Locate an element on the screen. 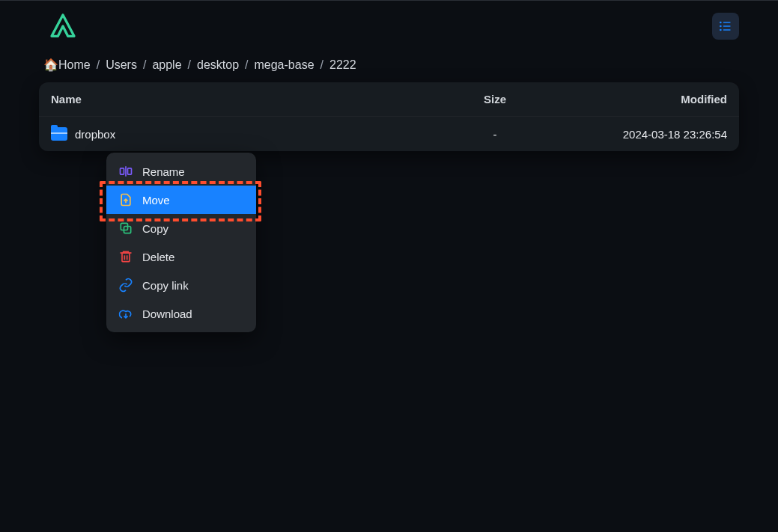 The image size is (778, 532). file-name: dropbox is located at coordinates (95, 135).